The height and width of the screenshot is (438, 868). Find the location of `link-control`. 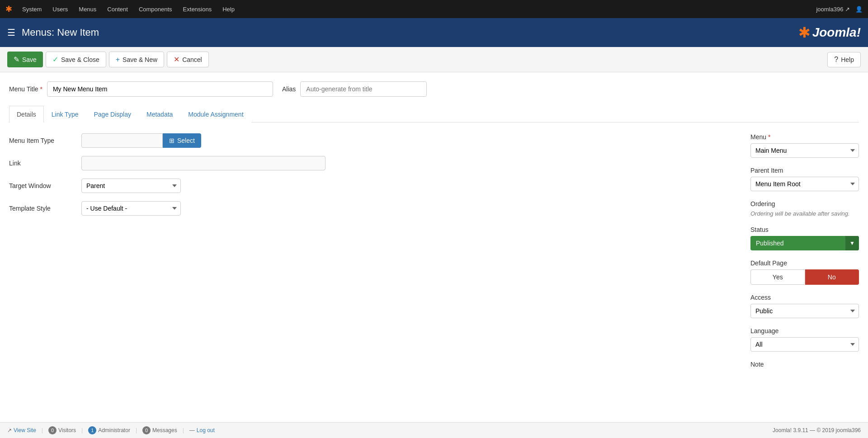

link-control is located at coordinates (409, 163).